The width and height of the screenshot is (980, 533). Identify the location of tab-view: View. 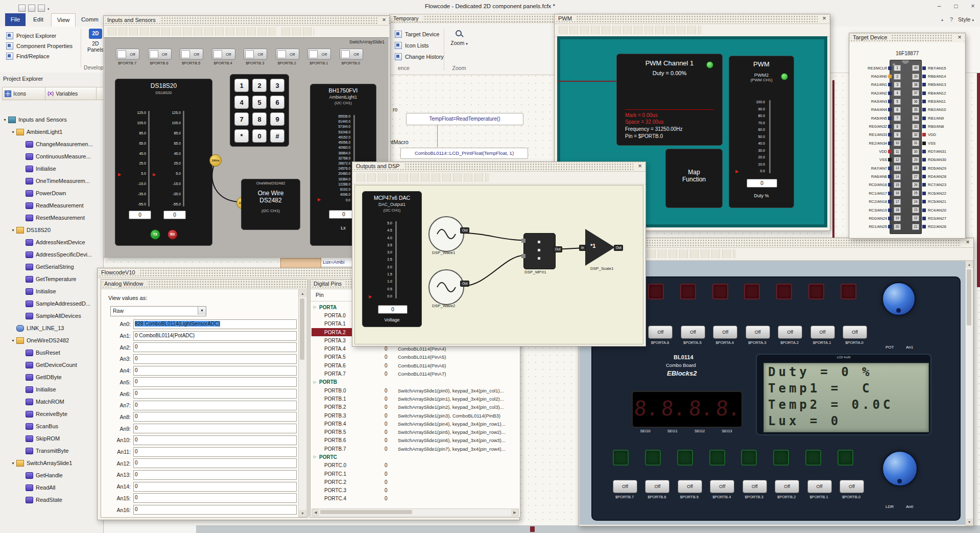
(63, 20).